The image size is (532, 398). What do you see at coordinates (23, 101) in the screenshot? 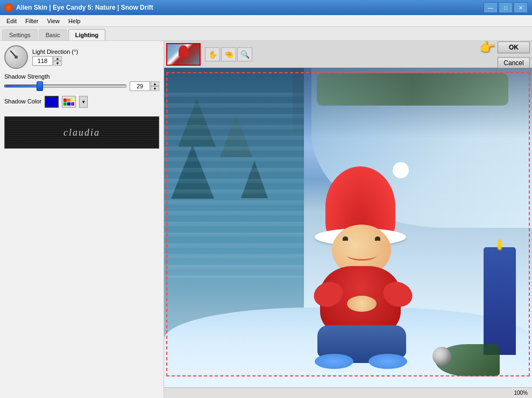
I see `shadow-color-label: Shadow Color` at bounding box center [23, 101].